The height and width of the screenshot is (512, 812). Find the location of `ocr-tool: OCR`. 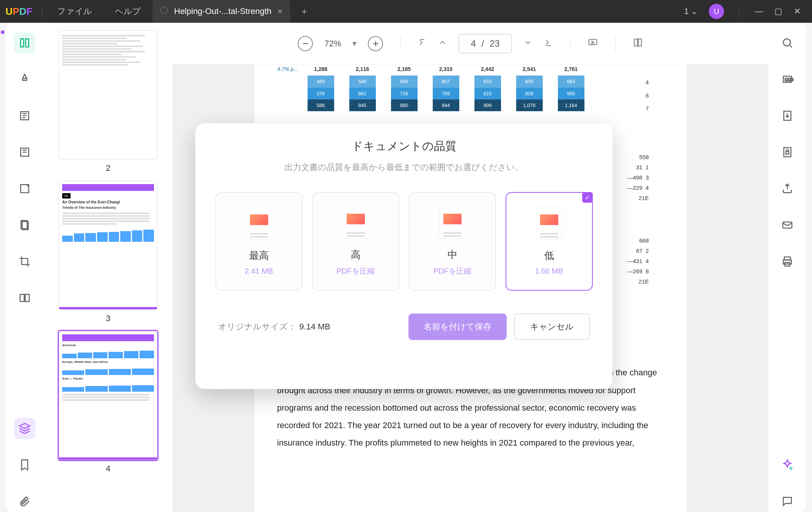

ocr-tool: OCR is located at coordinates (787, 79).